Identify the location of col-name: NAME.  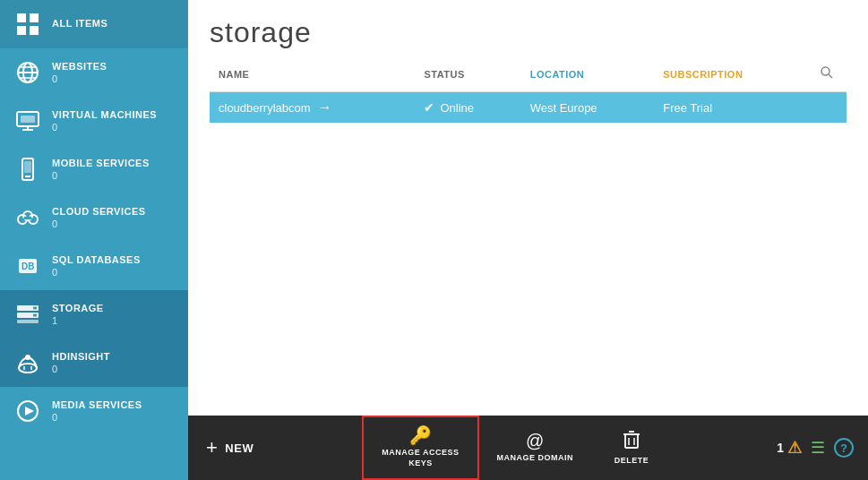
(312, 75).